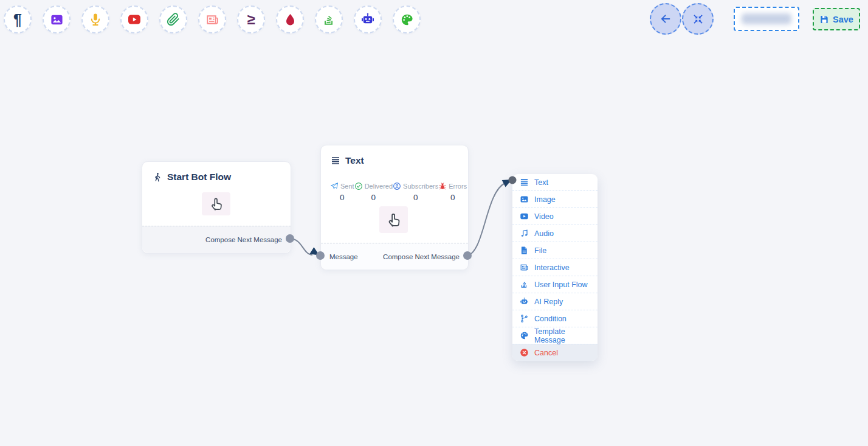  I want to click on microphone-icon, so click(95, 19).